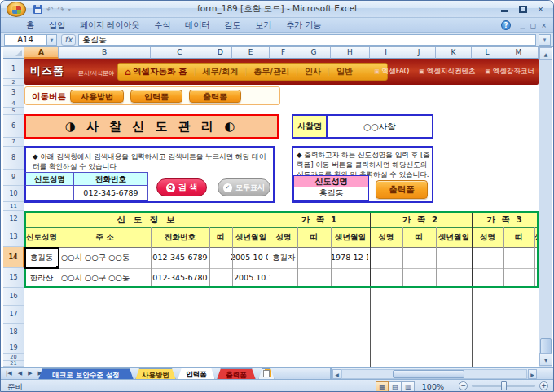 This screenshot has height=392, width=554. What do you see at coordinates (14, 315) in the screenshot?
I see `row-header-17: 17` at bounding box center [14, 315].